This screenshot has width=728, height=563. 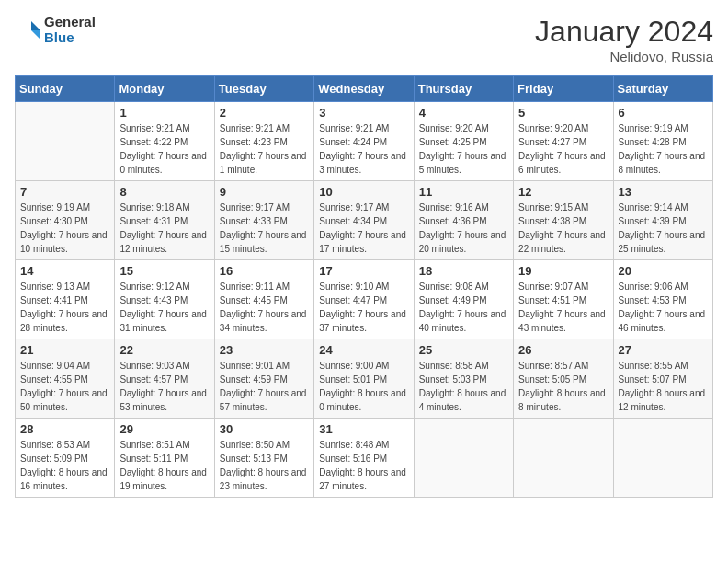 What do you see at coordinates (164, 307) in the screenshot?
I see `day-info: Sunrise: 9:12 AMSunset: 4:43 PMDaylight:…` at bounding box center [164, 307].